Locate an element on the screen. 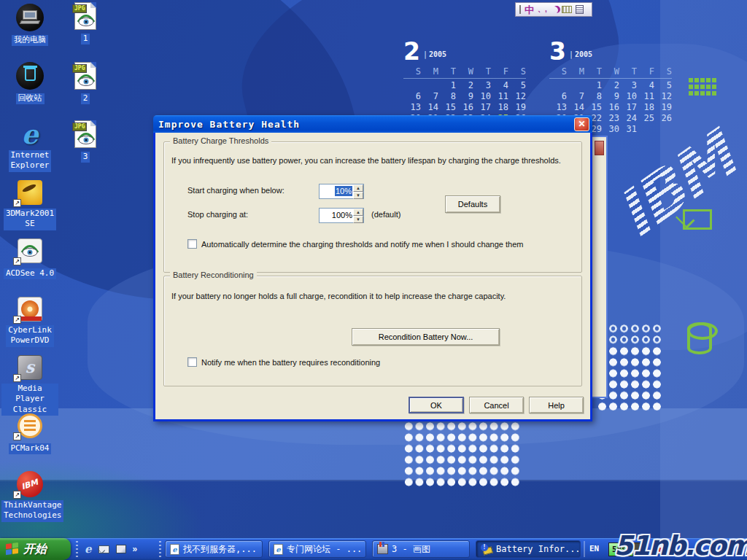 The image size is (747, 560). icon-label: PCMark04 is located at coordinates (31, 449).